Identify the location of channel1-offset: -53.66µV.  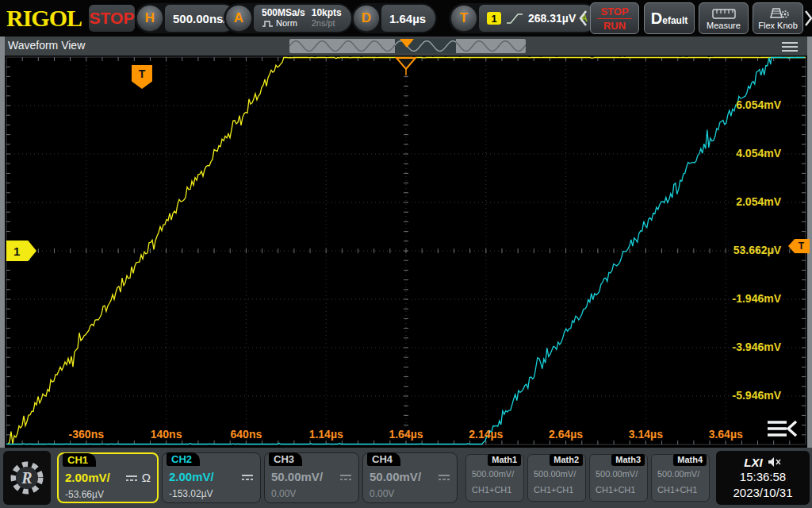
(84, 495).